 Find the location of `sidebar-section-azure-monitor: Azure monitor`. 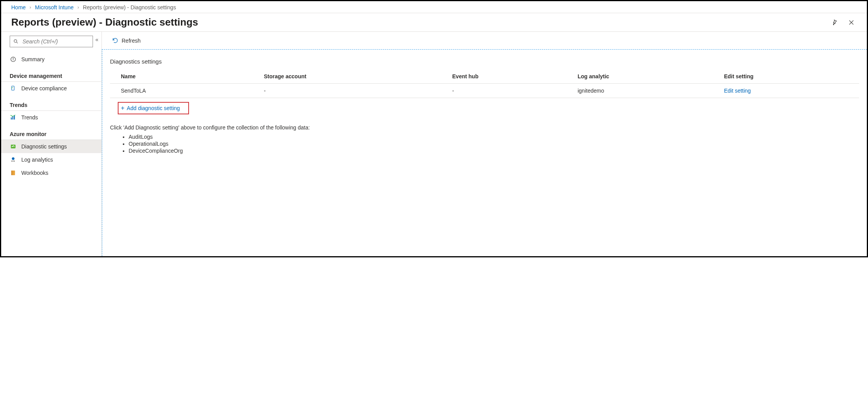

sidebar-section-azure-monitor: Azure monitor is located at coordinates (51, 134).